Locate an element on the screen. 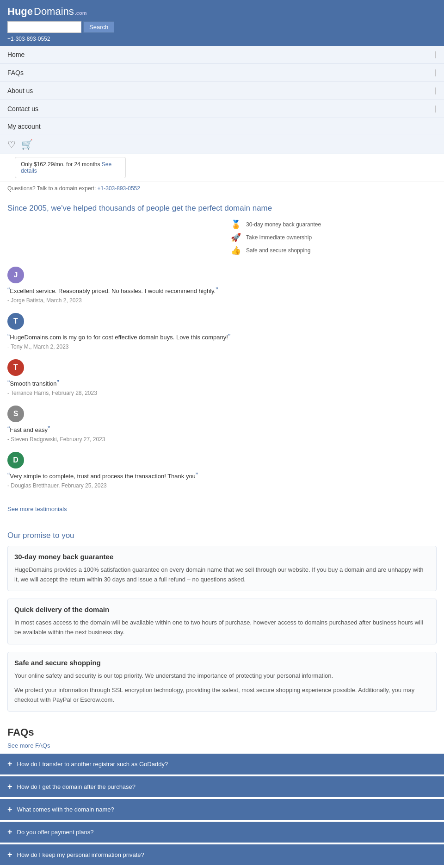 This screenshot has height=868, width=444. thumbsup-icon: 👍 is located at coordinates (236, 250).